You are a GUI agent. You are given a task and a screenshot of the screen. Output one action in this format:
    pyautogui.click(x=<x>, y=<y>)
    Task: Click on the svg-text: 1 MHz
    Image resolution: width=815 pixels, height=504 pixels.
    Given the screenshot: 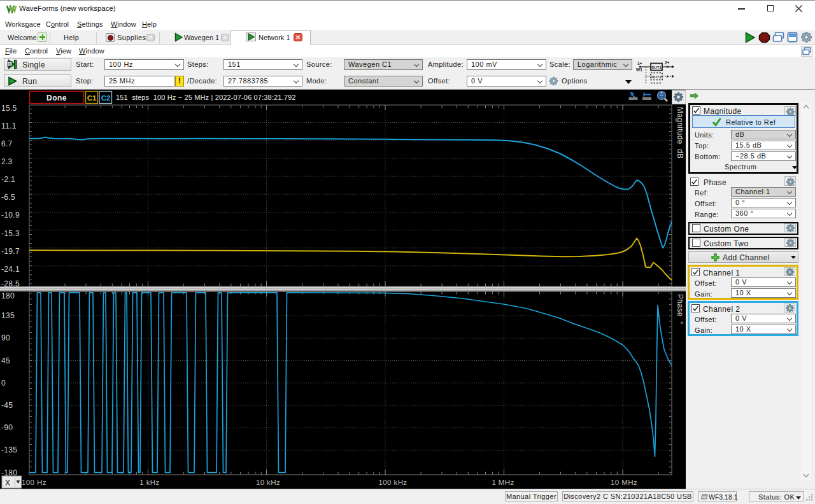 What is the action you would take?
    pyautogui.click(x=503, y=482)
    